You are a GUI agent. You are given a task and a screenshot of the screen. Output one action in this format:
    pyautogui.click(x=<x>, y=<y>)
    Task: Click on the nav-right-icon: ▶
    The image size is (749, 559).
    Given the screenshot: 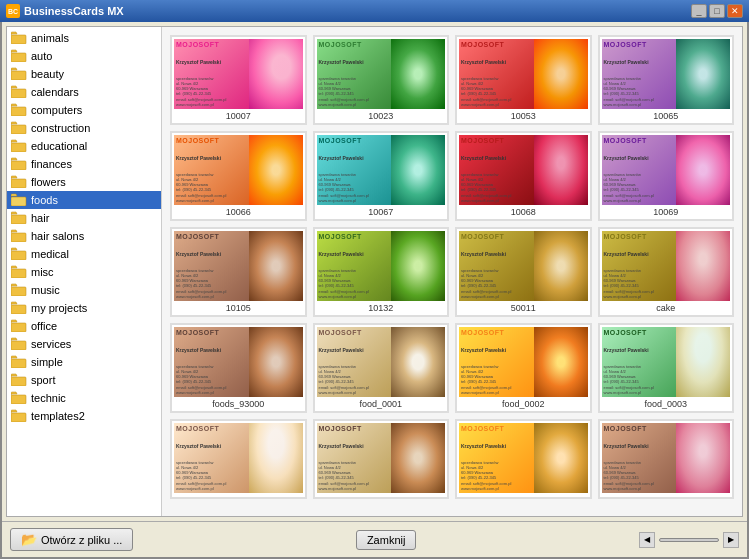 What is the action you would take?
    pyautogui.click(x=731, y=540)
    